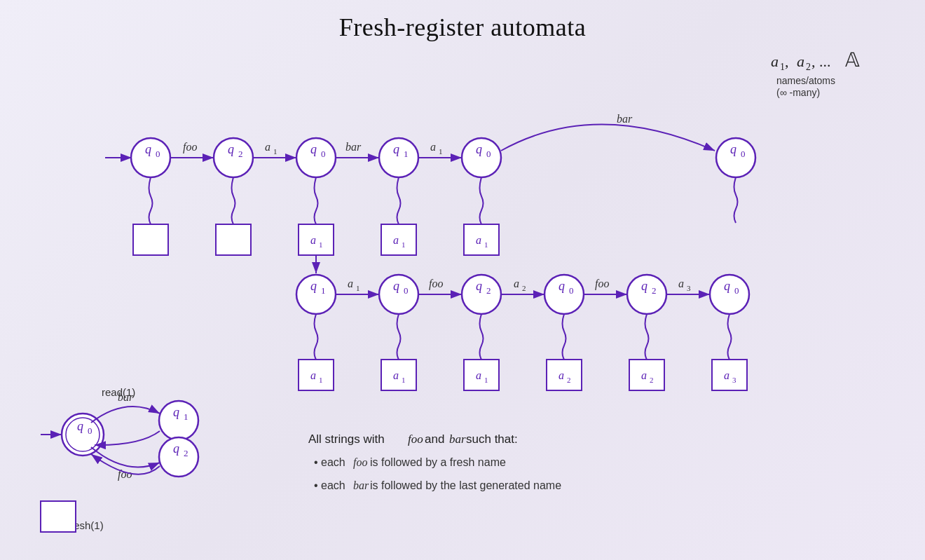 This screenshot has width=925, height=560. What do you see at coordinates (434, 439) in the screenshot?
I see `svg-text: and` at bounding box center [434, 439].